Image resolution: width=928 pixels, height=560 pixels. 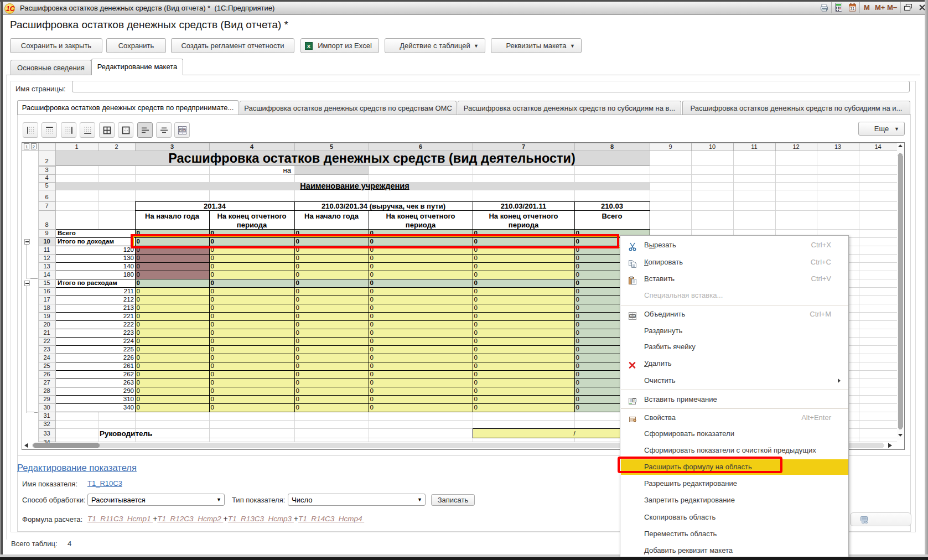 What do you see at coordinates (129, 291) in the screenshot?
I see `svg-text: 211` at bounding box center [129, 291].